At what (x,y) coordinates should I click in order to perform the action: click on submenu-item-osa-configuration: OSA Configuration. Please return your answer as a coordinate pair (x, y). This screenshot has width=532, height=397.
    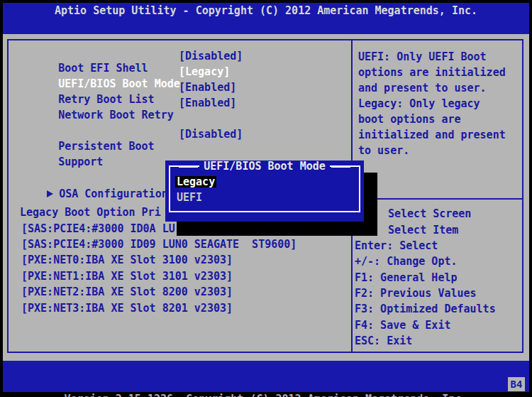
    Looking at the image, I should click on (88, 182).